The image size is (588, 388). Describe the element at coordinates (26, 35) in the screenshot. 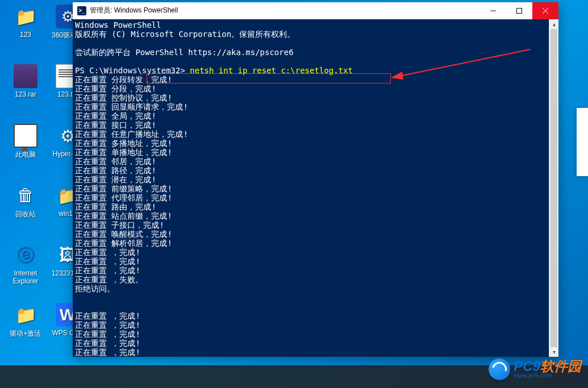

I see `icon-label: 123` at that location.